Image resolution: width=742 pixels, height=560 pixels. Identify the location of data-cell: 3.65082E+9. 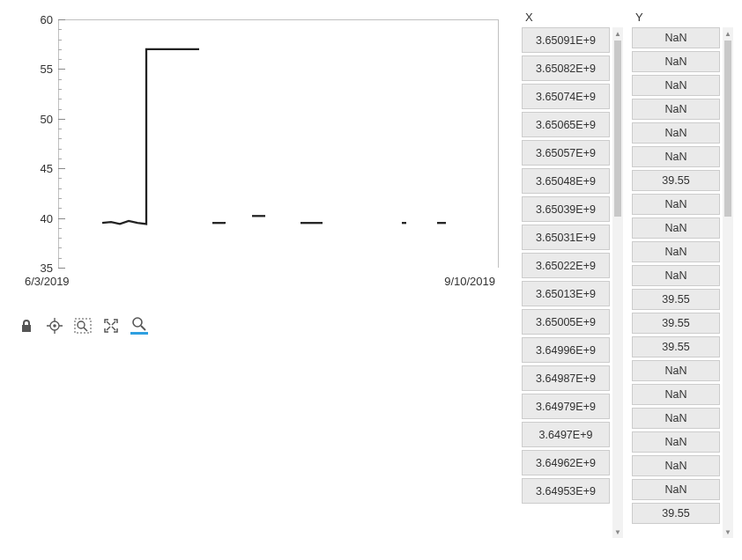
(566, 69).